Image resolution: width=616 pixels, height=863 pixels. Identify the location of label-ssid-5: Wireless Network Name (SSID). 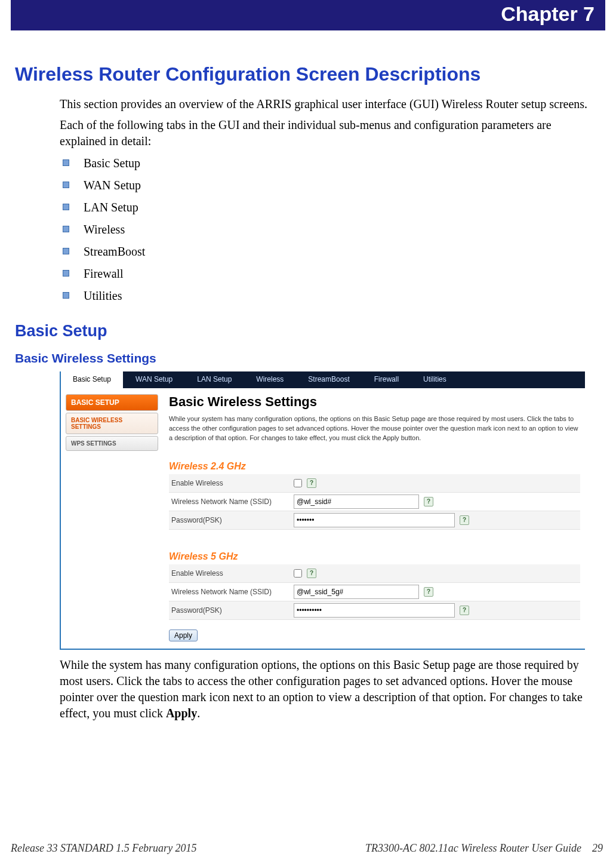
(232, 592).